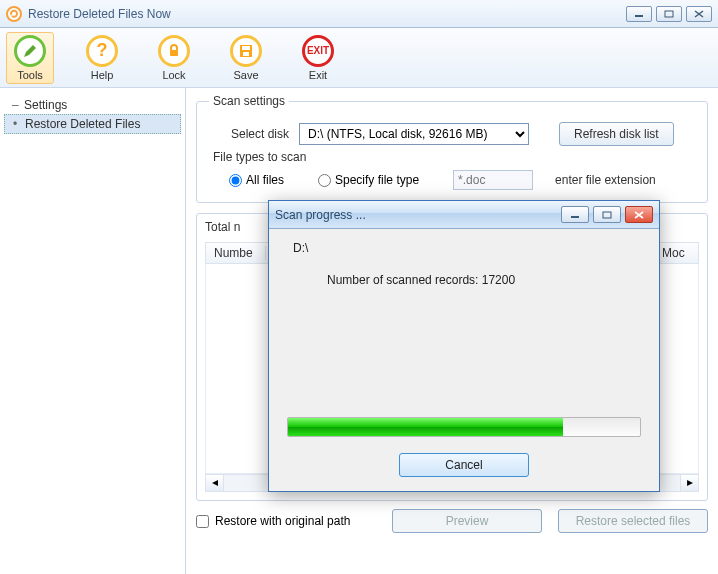 This screenshot has height=574, width=718. Describe the element at coordinates (498, 280) in the screenshot. I see `records-value: 17200` at that location.